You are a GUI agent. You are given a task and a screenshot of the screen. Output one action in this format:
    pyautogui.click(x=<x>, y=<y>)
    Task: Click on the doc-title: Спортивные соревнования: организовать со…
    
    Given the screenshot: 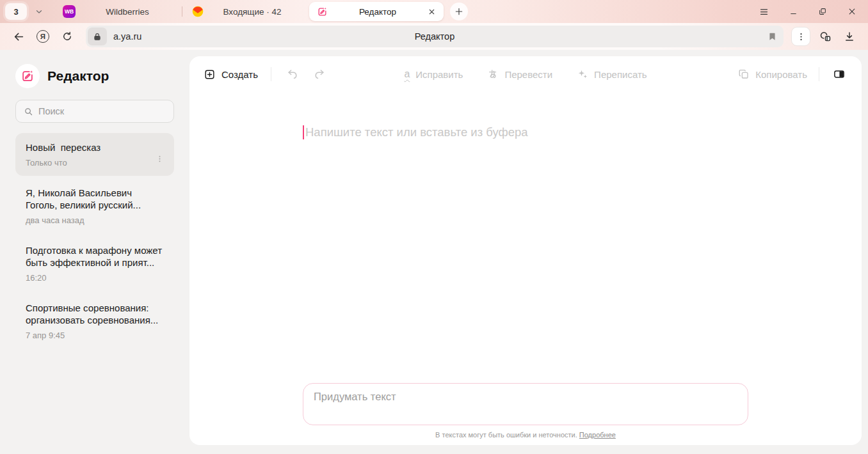 What is the action you would take?
    pyautogui.click(x=95, y=315)
    